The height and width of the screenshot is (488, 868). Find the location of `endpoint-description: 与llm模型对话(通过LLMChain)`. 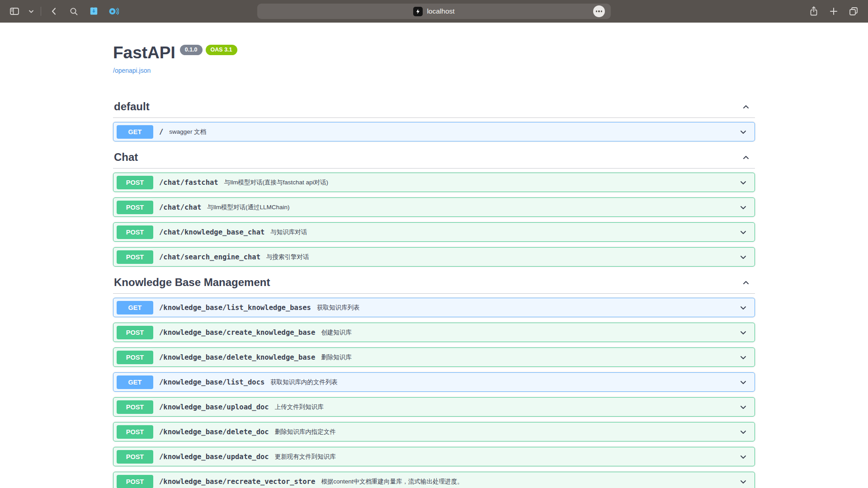

endpoint-description: 与llm模型对话(通过LLMChain) is located at coordinates (248, 207).